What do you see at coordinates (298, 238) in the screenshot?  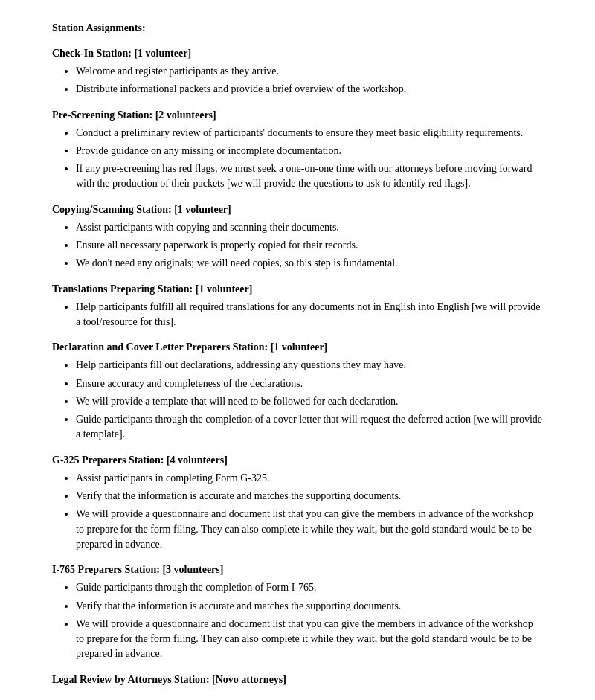 I see `section: Copying/Scanning Station: [1 volunteer]A…` at bounding box center [298, 238].